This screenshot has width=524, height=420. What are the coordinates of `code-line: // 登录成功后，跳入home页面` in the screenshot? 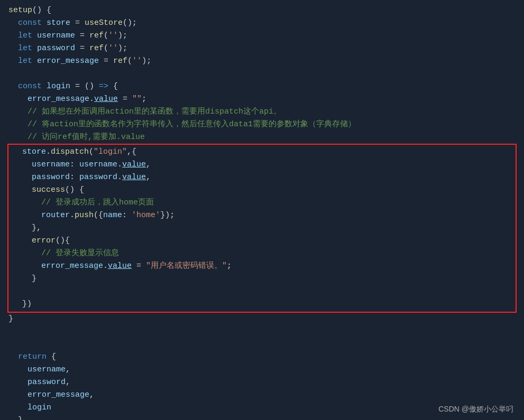 It's located at (262, 203).